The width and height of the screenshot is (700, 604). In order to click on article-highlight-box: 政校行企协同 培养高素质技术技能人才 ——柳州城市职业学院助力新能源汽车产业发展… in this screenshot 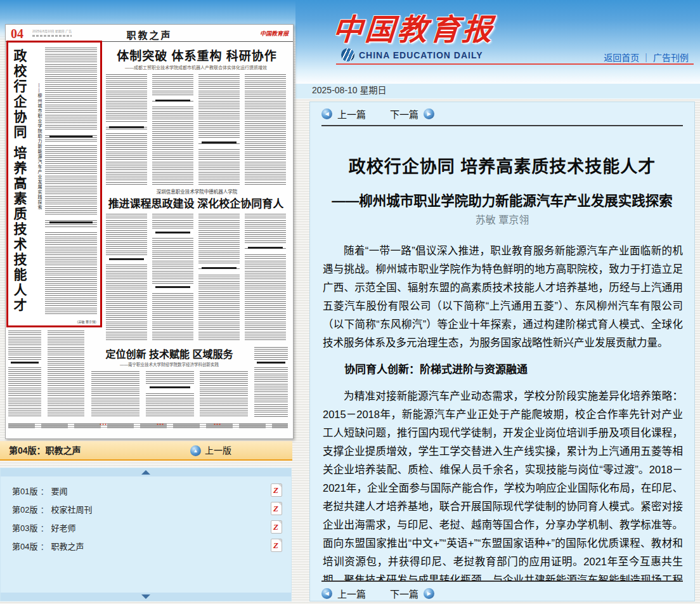, I will do `click(55, 184)`.